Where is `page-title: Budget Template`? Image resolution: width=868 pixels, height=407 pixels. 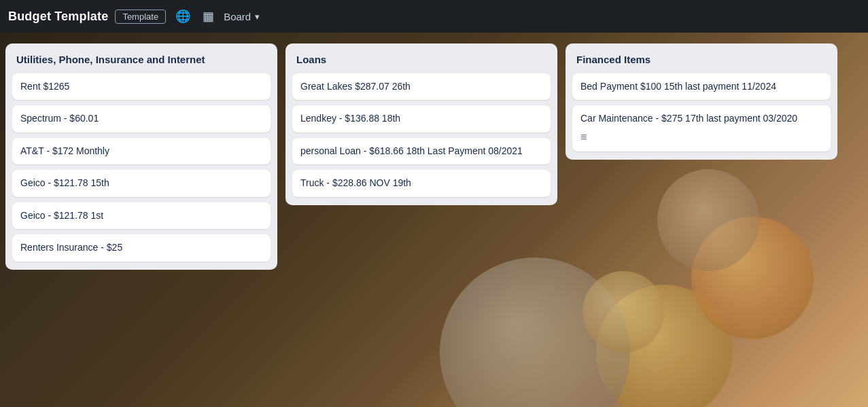 page-title: Budget Template is located at coordinates (58, 16).